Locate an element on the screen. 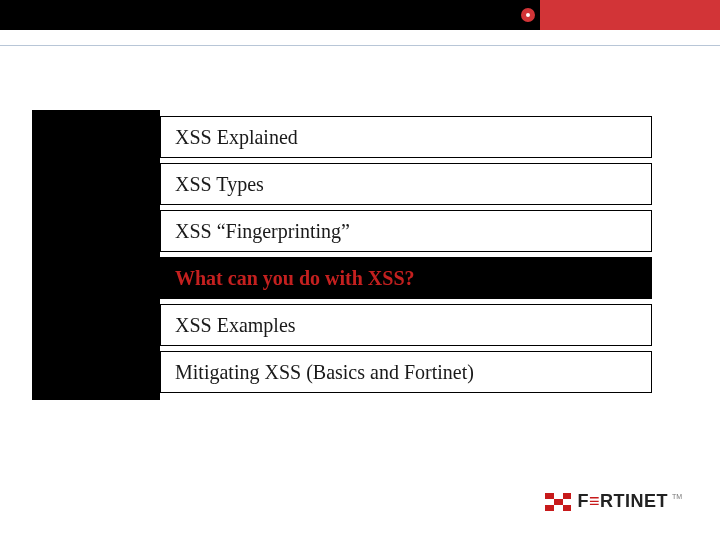 This screenshot has width=720, height=540. agenda-item-label: Mitigating XSS (Basics and Fortinet) is located at coordinates (324, 372).